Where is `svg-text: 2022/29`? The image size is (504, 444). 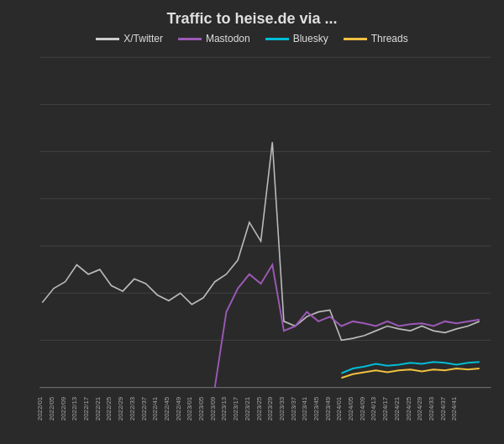
svg-text: 2022/29 is located at coordinates (121, 409).